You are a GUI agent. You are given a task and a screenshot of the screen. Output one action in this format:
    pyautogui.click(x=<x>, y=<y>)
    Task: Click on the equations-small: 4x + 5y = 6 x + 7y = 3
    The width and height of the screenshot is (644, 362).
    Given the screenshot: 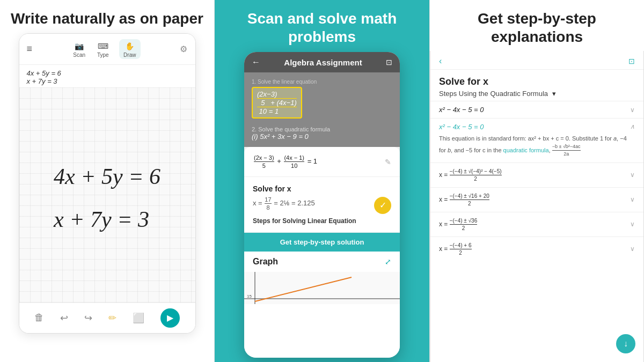 What is the action you would take?
    pyautogui.click(x=107, y=76)
    